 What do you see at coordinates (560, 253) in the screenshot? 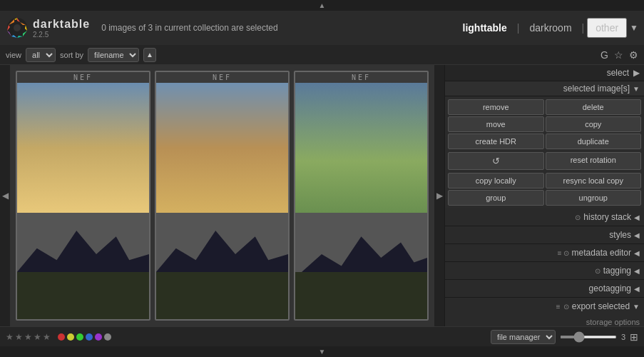
I see `metadata-list-icon: ≡` at bounding box center [560, 253].